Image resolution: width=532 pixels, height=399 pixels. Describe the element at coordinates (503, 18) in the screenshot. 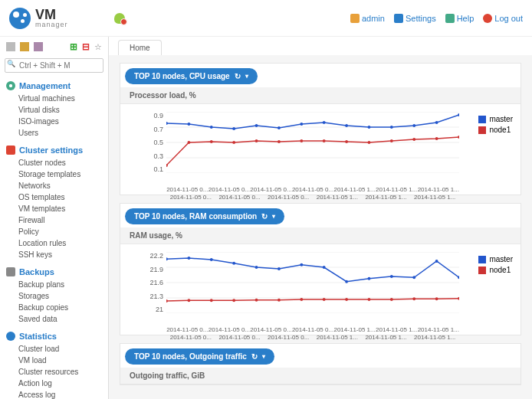

I see `logout-link: Log out` at that location.